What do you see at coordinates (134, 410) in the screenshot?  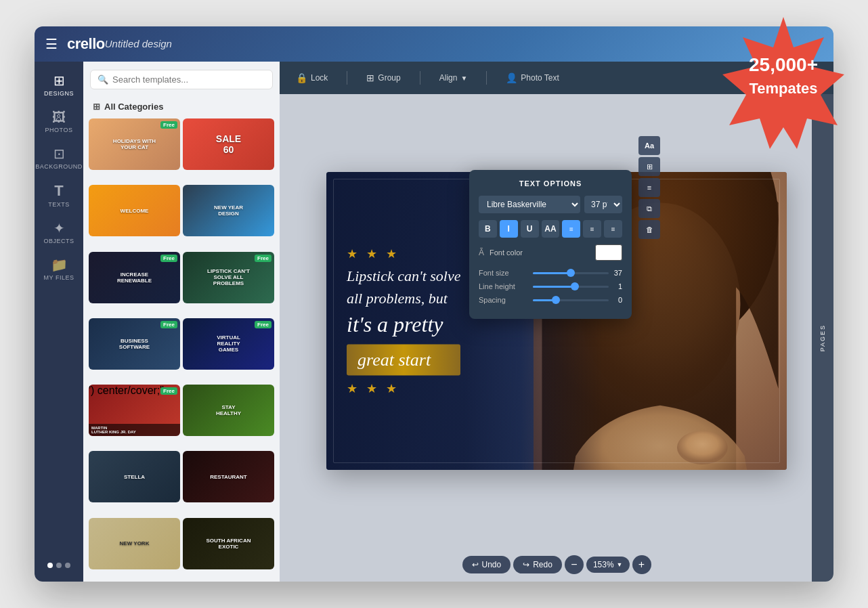 I see `template-card: ') center/cover;"> MARTINLUTHER KING JR.…` at bounding box center [134, 410].